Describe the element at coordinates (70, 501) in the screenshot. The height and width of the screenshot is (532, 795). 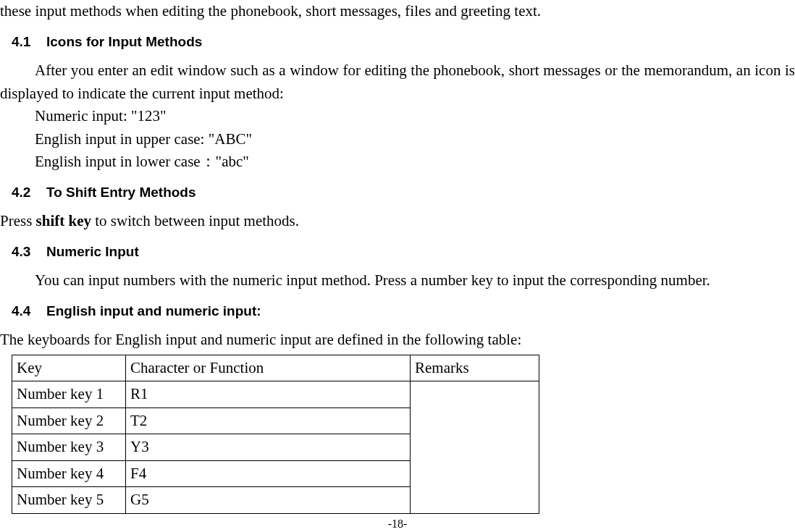
I see `cell-key: Number key 5` at that location.